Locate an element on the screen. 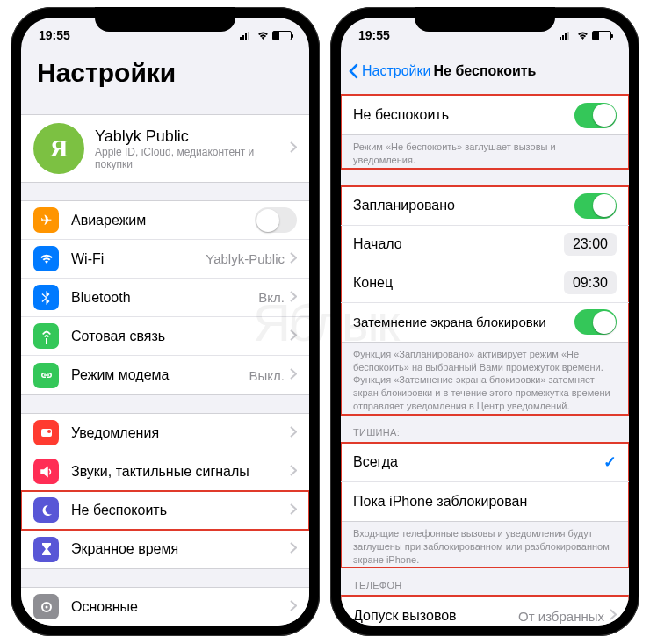  silence-locked-row: Пока iPhone заблокирован is located at coordinates (485, 502).